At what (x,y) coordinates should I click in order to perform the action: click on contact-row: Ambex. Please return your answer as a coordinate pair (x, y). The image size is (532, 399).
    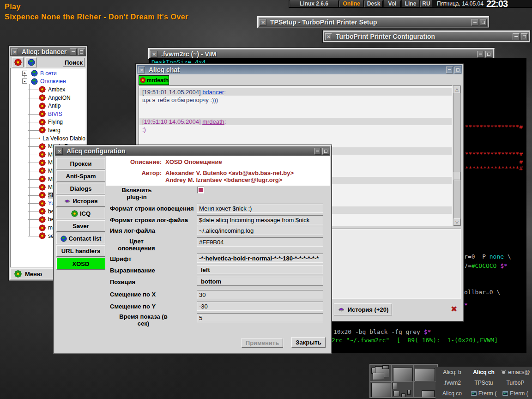
    Looking at the image, I should click on (48, 90).